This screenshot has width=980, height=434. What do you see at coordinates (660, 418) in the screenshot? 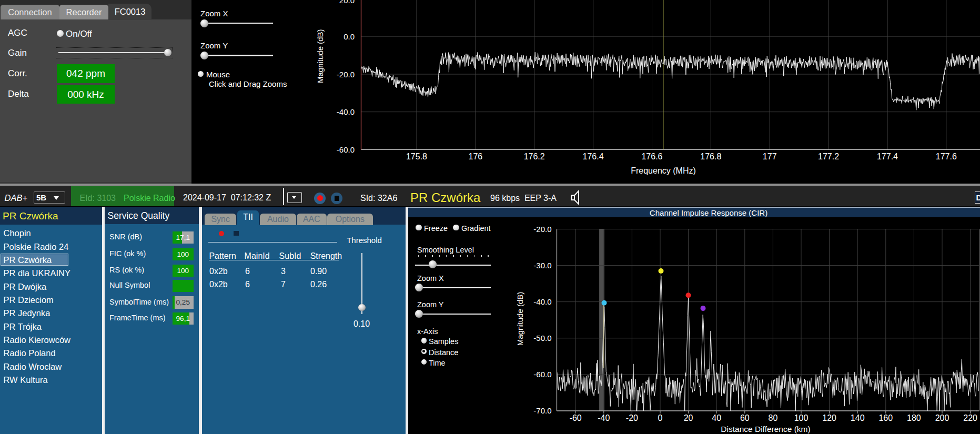
I see `svg-text: 0` at bounding box center [660, 418].